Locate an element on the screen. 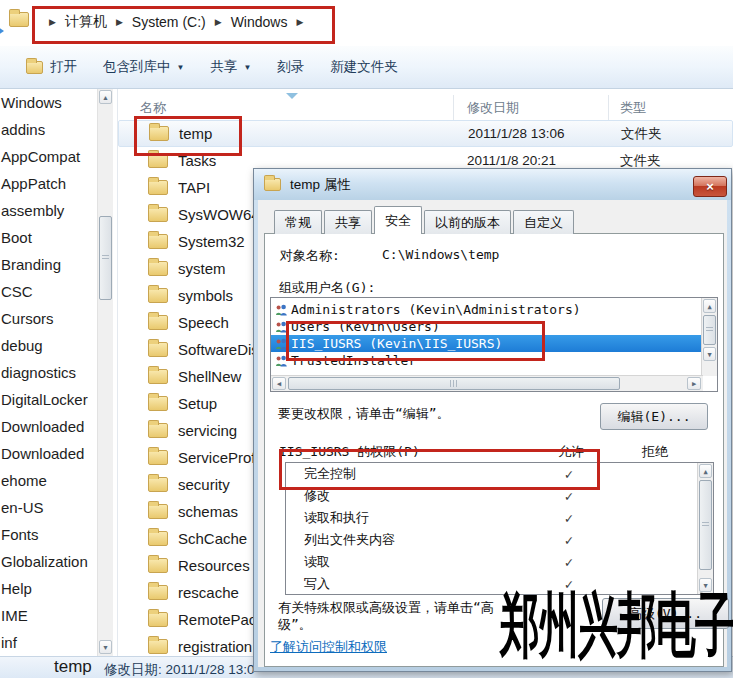 The height and width of the screenshot is (678, 733). group-row-1: Administrators (Kevin\Administrators) is located at coordinates (426, 310).